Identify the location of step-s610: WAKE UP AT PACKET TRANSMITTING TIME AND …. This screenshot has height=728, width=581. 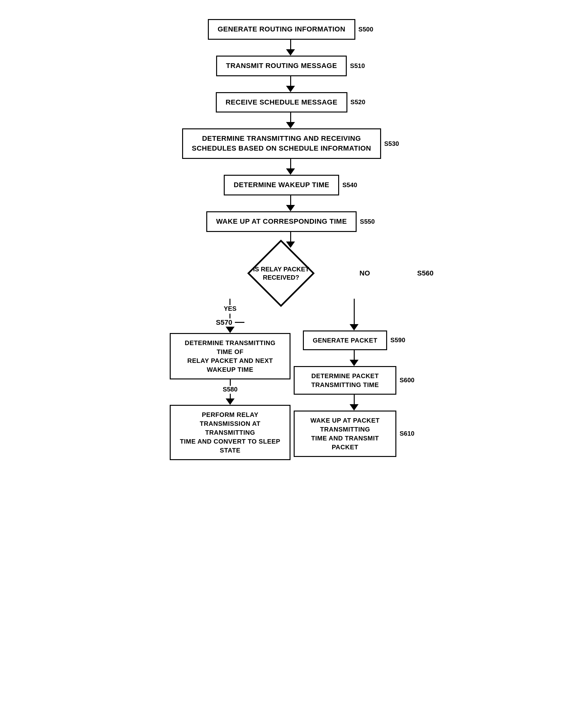
(354, 434).